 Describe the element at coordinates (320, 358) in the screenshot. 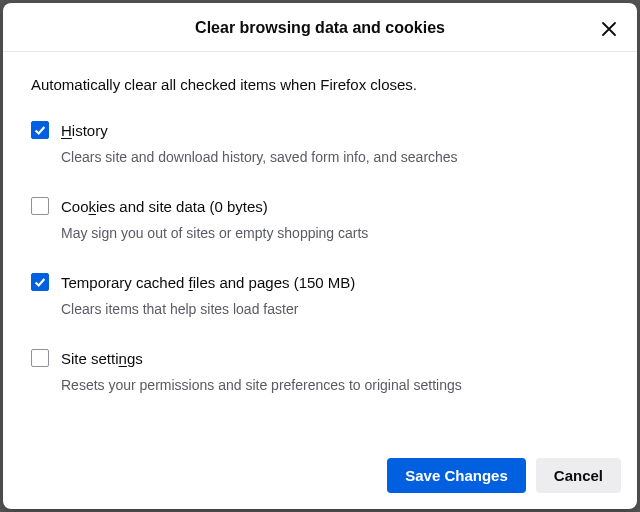

I see `option-row: Site settings` at that location.